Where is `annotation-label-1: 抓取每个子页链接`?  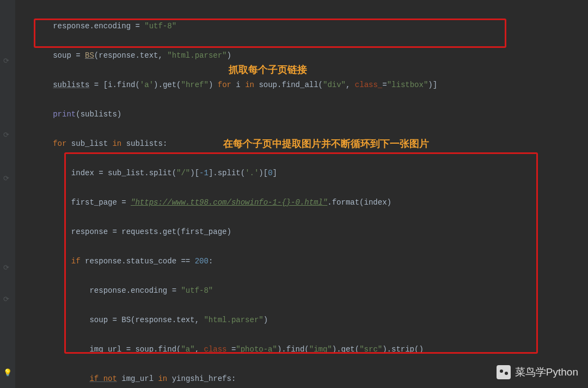 annotation-label-1: 抓取每个子页链接 is located at coordinates (268, 70).